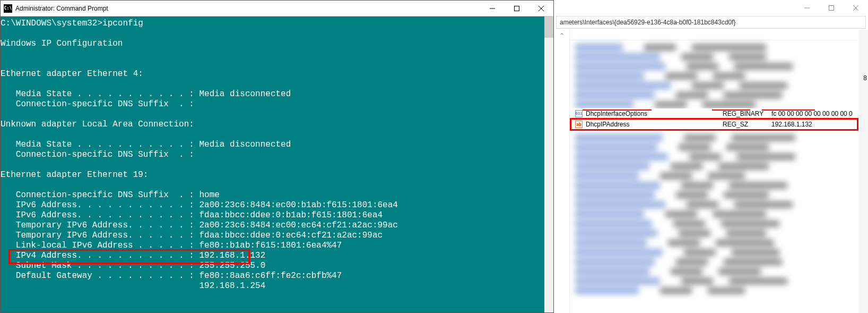  What do you see at coordinates (277, 9) in the screenshot?
I see `cmd-titlebar: C:\ Administrator: Command Prompt` at bounding box center [277, 9].